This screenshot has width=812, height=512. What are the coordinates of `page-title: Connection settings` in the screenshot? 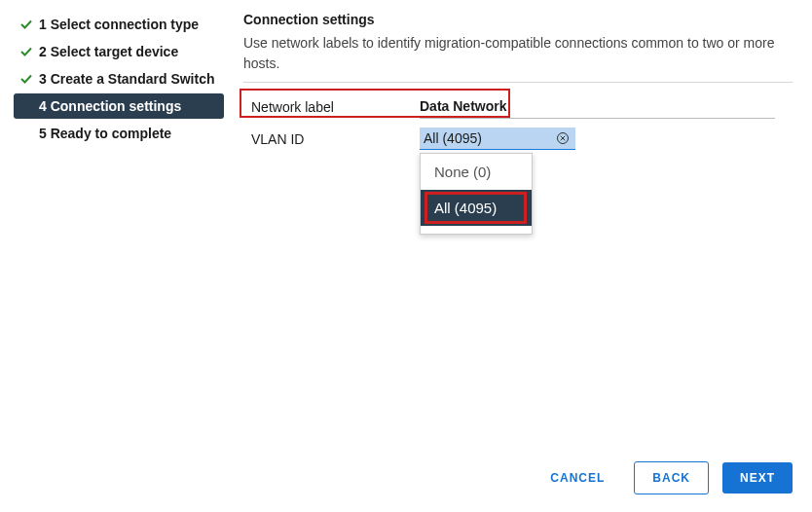 It's located at (518, 19).